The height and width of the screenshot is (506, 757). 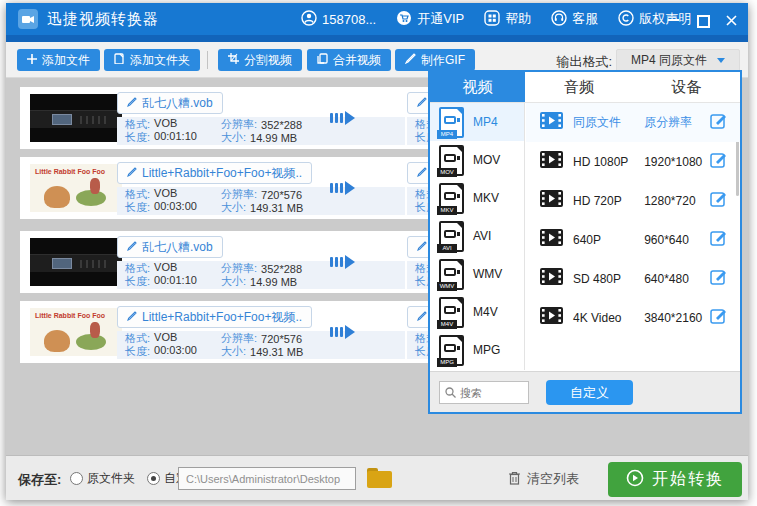 What do you see at coordinates (452, 274) in the screenshot?
I see `wmv-file-icon: WMV` at bounding box center [452, 274].